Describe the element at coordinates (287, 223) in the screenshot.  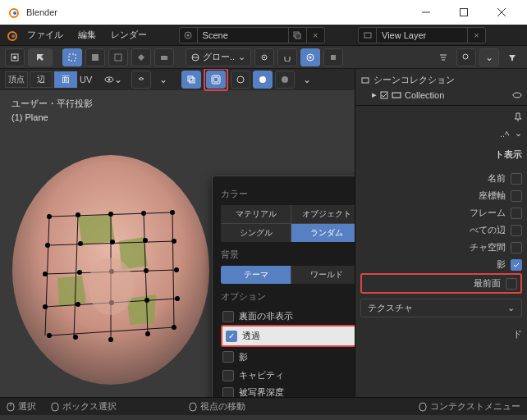
I see `color-type-grid: マテリアル オブジェクト 頂点 シングル ランダム テクスチャ` at that location.